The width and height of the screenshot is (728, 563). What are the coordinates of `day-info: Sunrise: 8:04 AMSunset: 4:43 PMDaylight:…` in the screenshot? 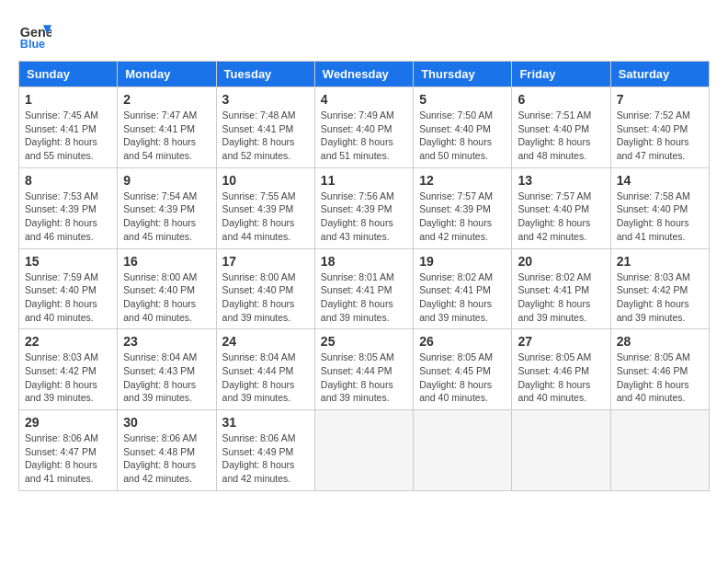 It's located at (160, 377).